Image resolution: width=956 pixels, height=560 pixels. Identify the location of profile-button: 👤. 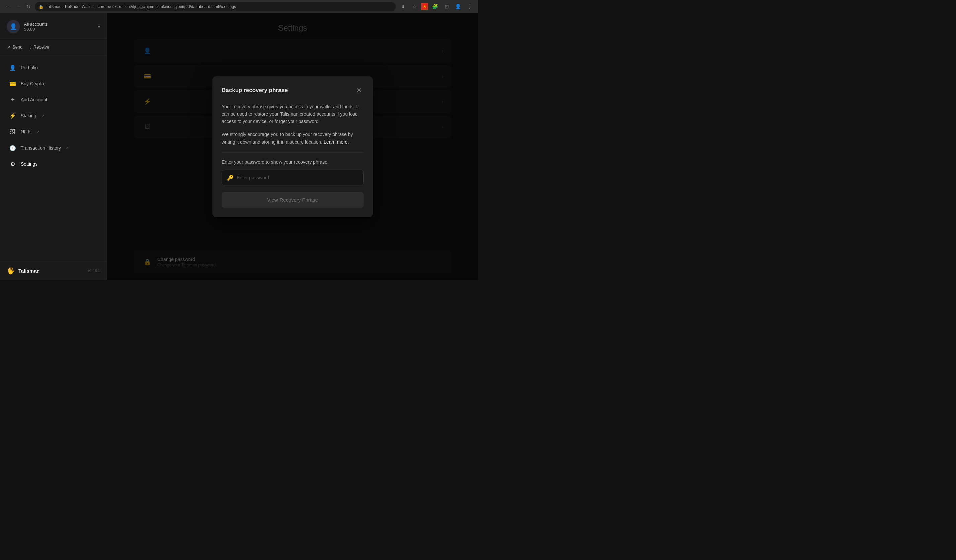
(458, 7).